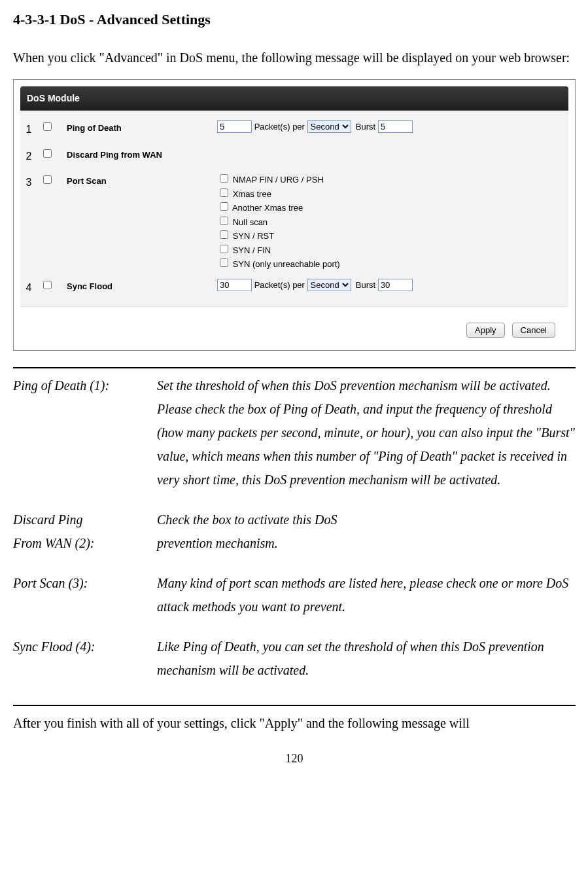 The image size is (588, 888). Describe the element at coordinates (85, 603) in the screenshot. I see `def-term-port-scan: Port Scan (3):` at that location.